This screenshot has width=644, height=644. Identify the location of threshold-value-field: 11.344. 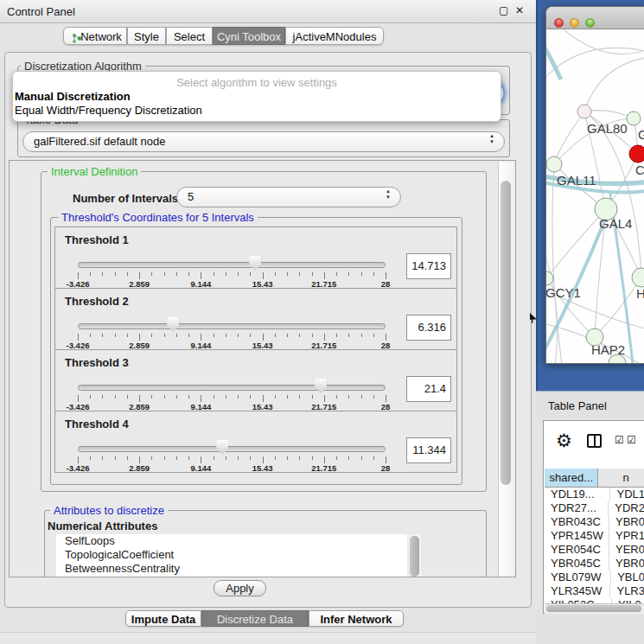
(429, 450).